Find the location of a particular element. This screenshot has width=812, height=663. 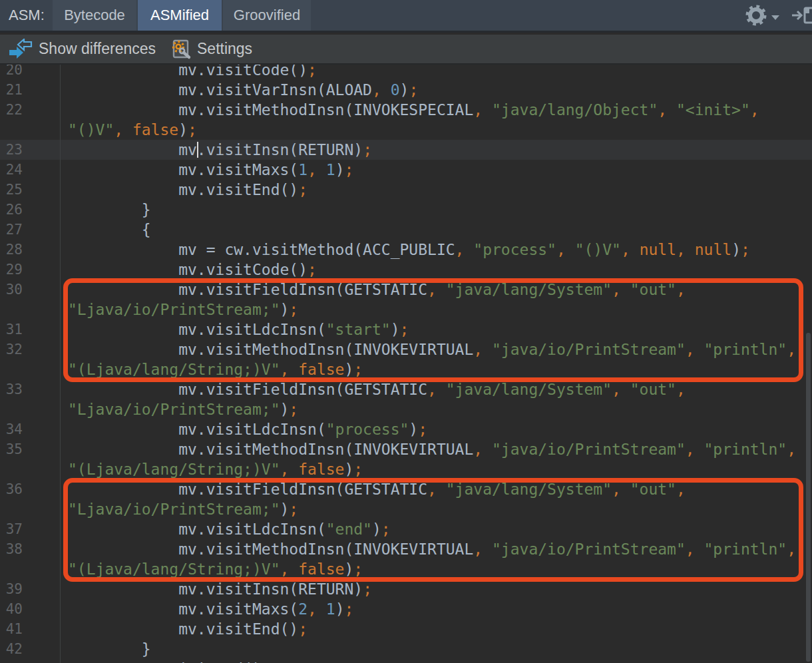

hide-panel-icon is located at coordinates (802, 15).